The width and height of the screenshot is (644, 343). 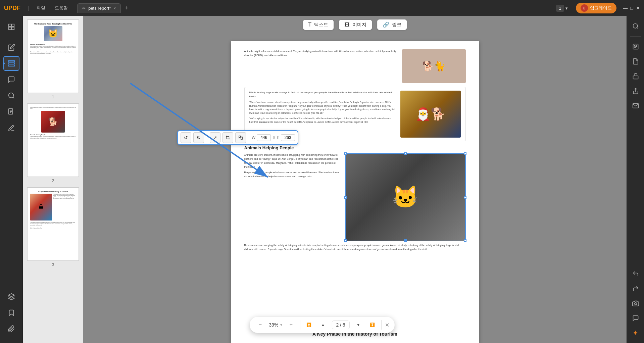 I want to click on page-nav: 1 ▾, so click(x=562, y=8).